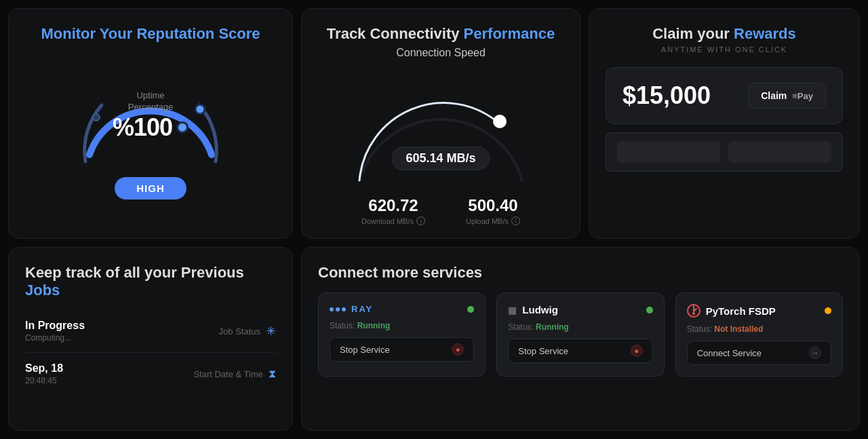 The image size is (868, 439). What do you see at coordinates (401, 349) in the screenshot?
I see `ray-stop-button: Stop Service ●` at bounding box center [401, 349].